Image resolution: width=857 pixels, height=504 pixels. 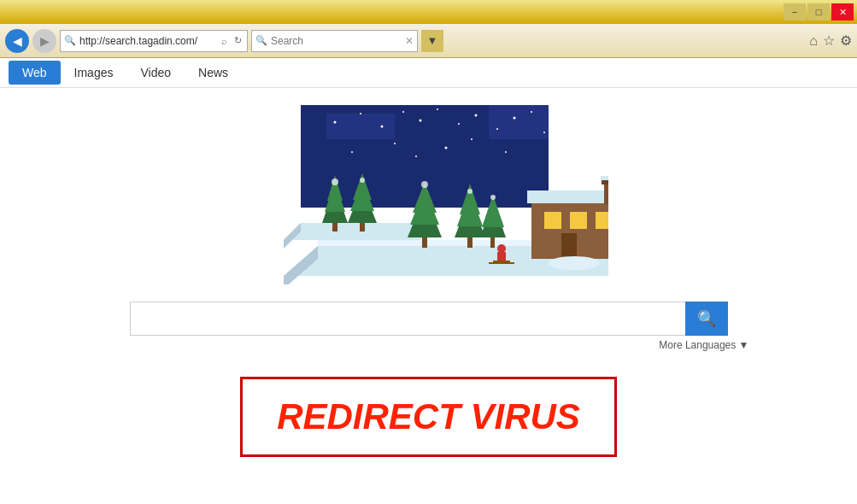 What do you see at coordinates (261, 41) in the screenshot?
I see `search-icon-small: 🔍` at bounding box center [261, 41].